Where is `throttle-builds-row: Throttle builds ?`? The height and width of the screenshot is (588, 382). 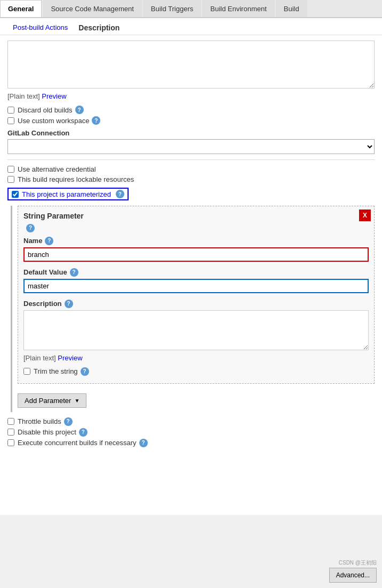
throttle-builds-row: Throttle builds ? is located at coordinates (191, 422).